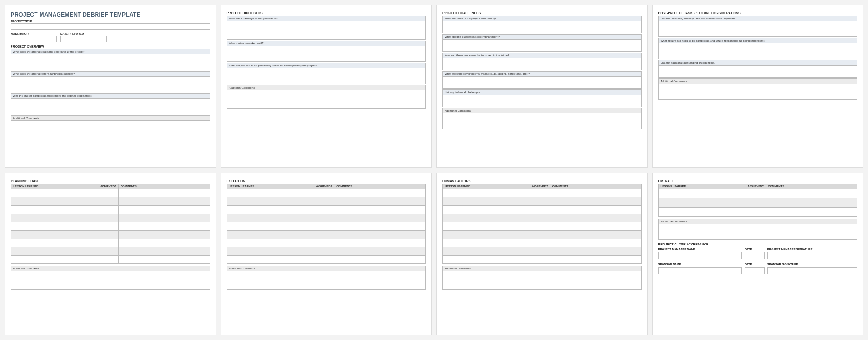 The image size is (868, 340). Describe the element at coordinates (110, 62) in the screenshot. I see `overview-q1-body` at that location.